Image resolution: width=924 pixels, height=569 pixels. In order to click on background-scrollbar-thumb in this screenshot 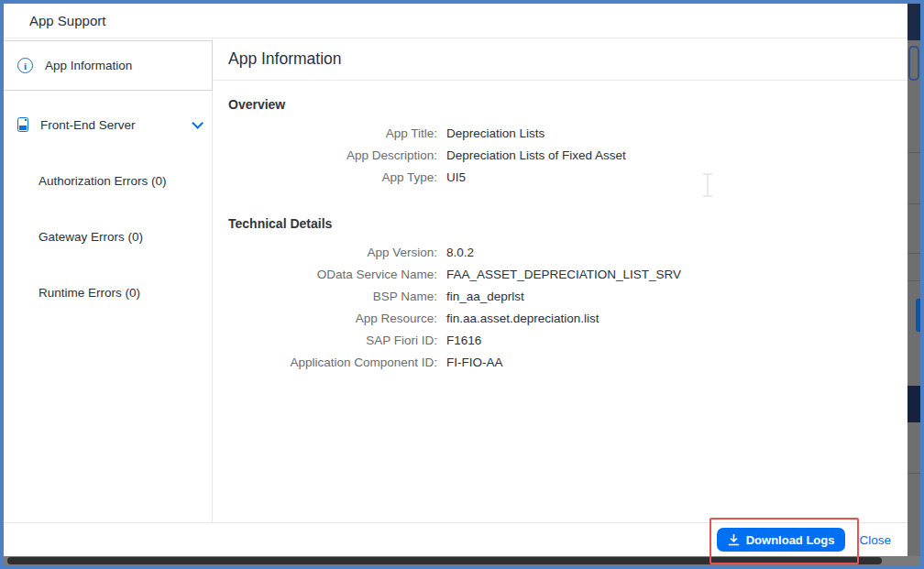, I will do `click(918, 315)`.